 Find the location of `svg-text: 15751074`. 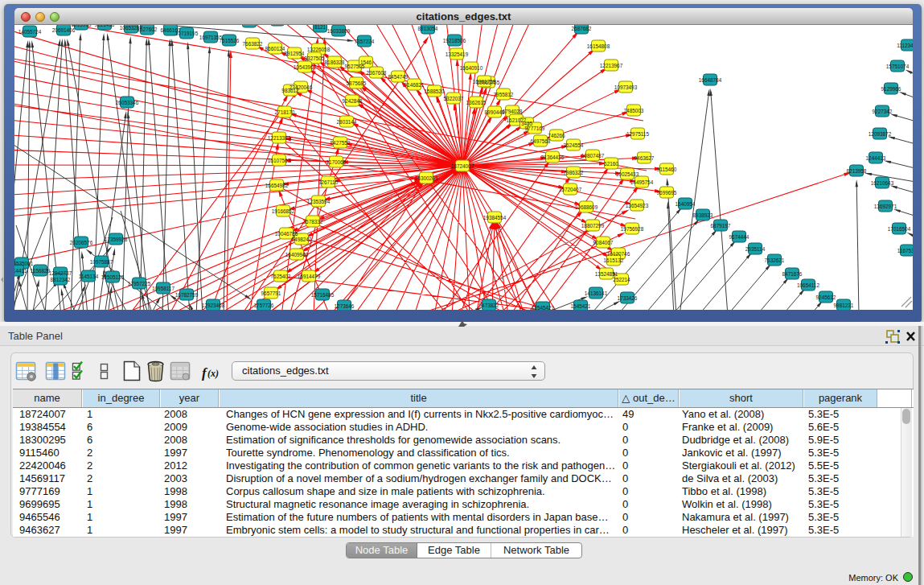

svg-text: 15751074 is located at coordinates (897, 66).